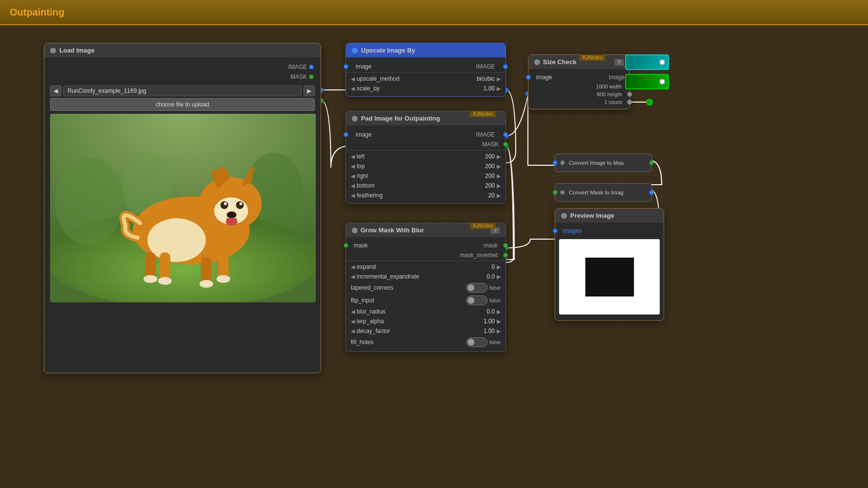 This screenshot has height=488, width=868. Describe the element at coordinates (499, 176) in the screenshot. I see `pad-right-right: ▶` at that location.